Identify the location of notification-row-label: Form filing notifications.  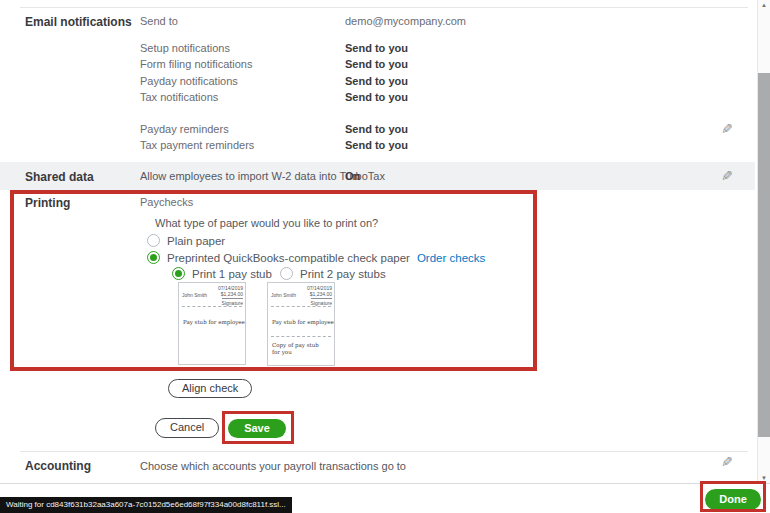
(196, 64).